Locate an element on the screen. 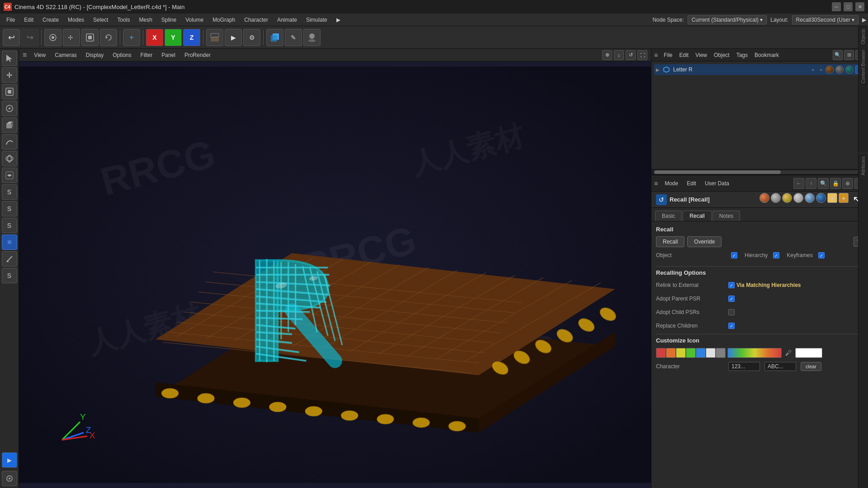  menu-edit: Edit is located at coordinates (29, 20).